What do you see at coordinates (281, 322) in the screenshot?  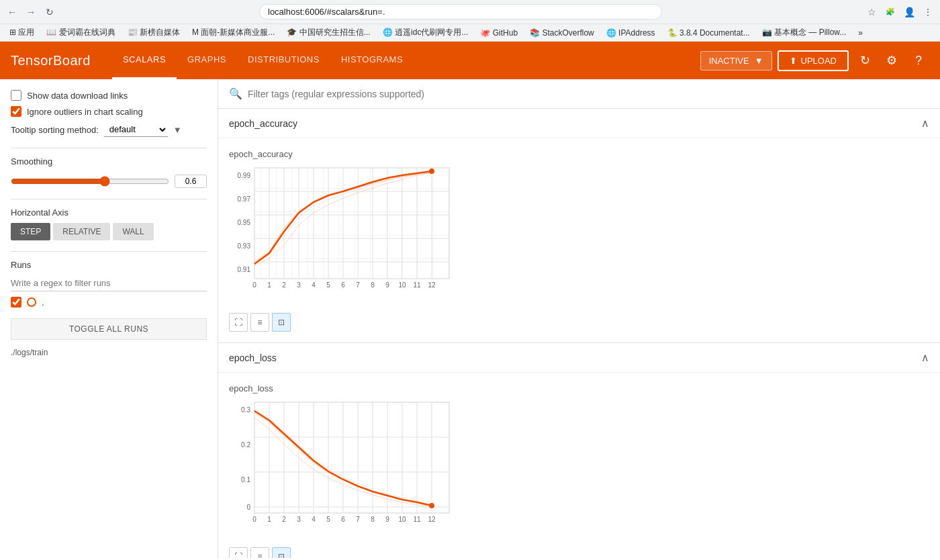 I see `zoom-button: ⊡` at bounding box center [281, 322].